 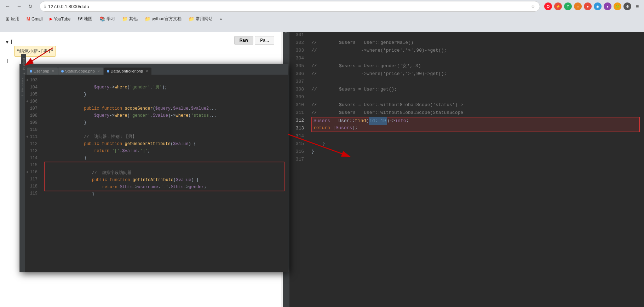 What do you see at coordinates (125, 19) in the screenshot?
I see `folder-icon-1: 📁` at bounding box center [125, 19].